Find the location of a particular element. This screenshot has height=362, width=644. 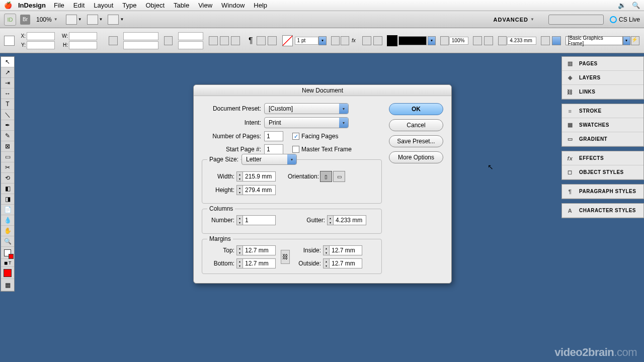

w-field is located at coordinates (83, 36).